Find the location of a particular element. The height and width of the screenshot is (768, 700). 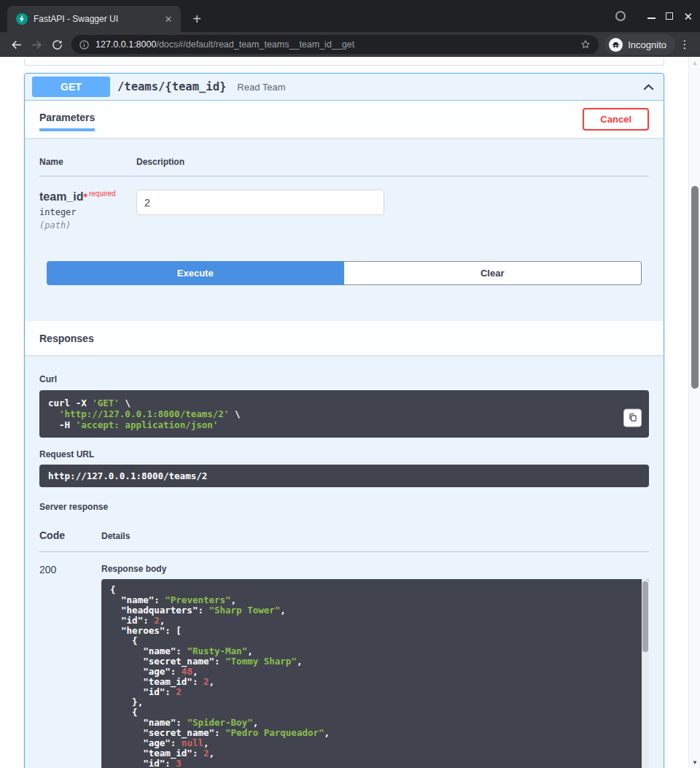

responses-header: Responses is located at coordinates (344, 338).